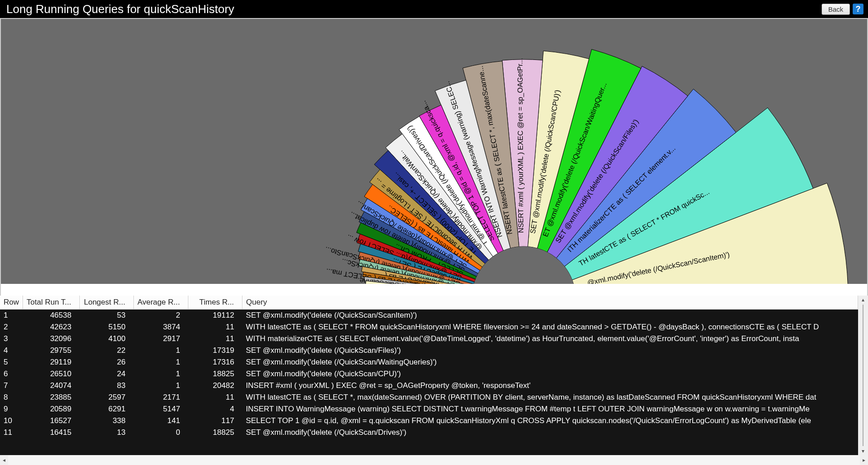 The height and width of the screenshot is (465, 868). I want to click on cell-num: 7, so click(12, 386).